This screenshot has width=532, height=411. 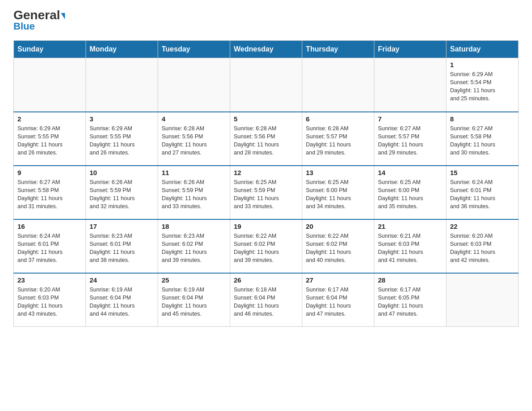 I want to click on calendar-cell: 10Sunrise: 6:26 AMSunset: 5:59 PMDayligh…, so click(x=122, y=193).